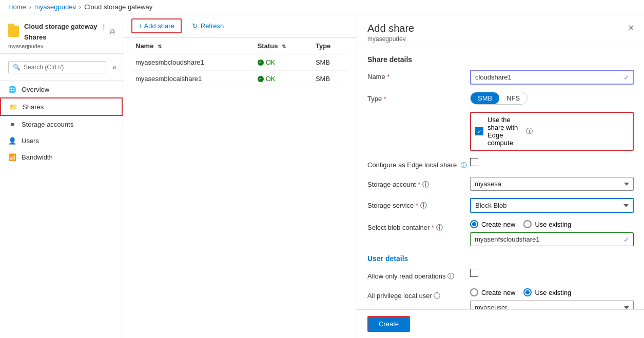 The height and width of the screenshot is (338, 644). I want to click on collapse-button: «, so click(114, 67).